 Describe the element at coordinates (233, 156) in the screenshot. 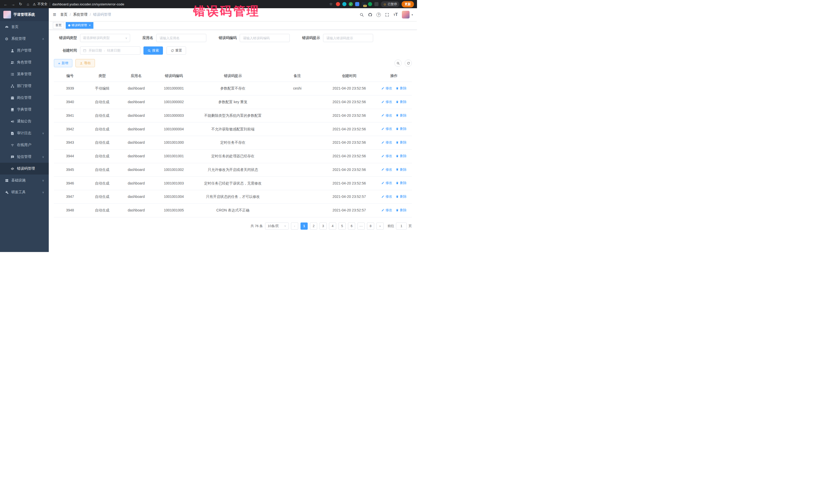

I see `table-row: 3944 自动生成 dashboard 1001001001 定时任务的处理器已…` at that location.